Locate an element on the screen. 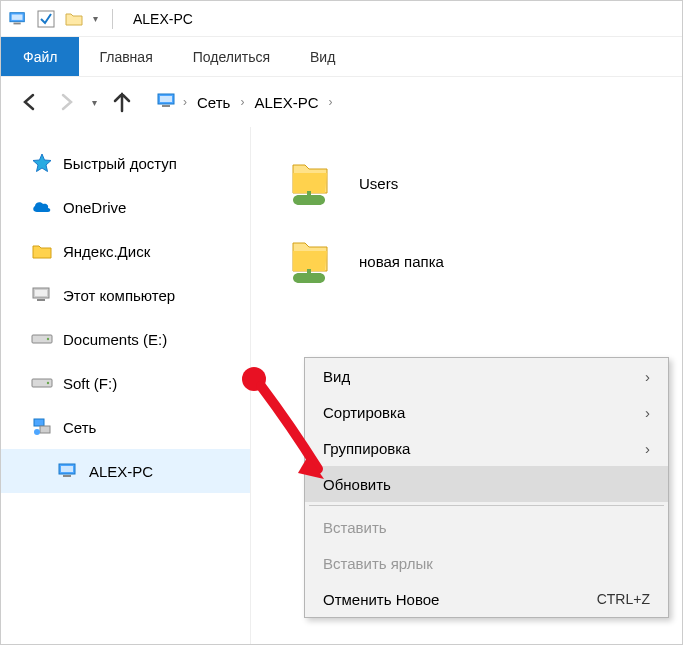  sidebar-item-label: OneDrive is located at coordinates (94, 208).